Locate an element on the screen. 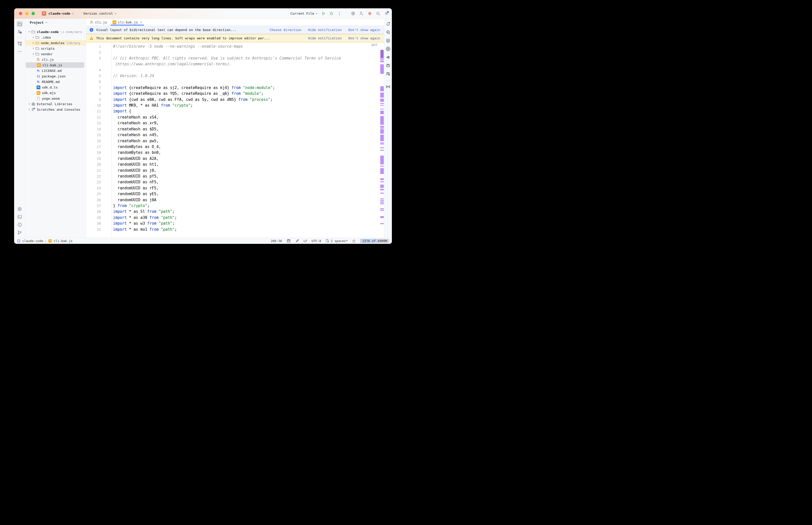  project-switcher: claude-code is located at coordinates (61, 14).